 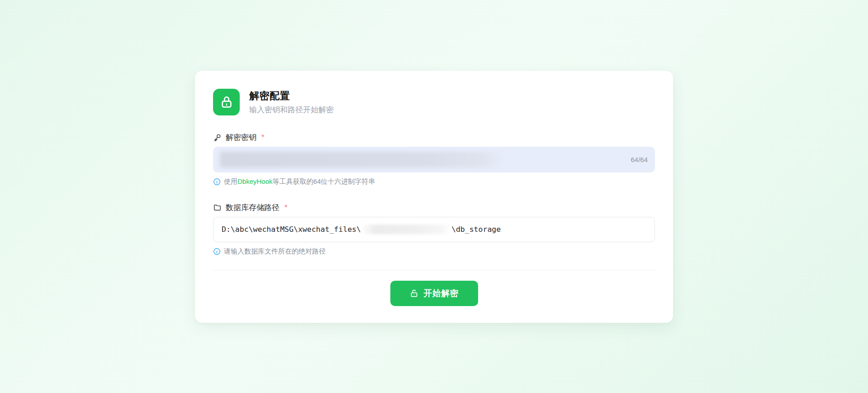 What do you see at coordinates (286, 208) in the screenshot?
I see `path-required-marker: *` at bounding box center [286, 208].